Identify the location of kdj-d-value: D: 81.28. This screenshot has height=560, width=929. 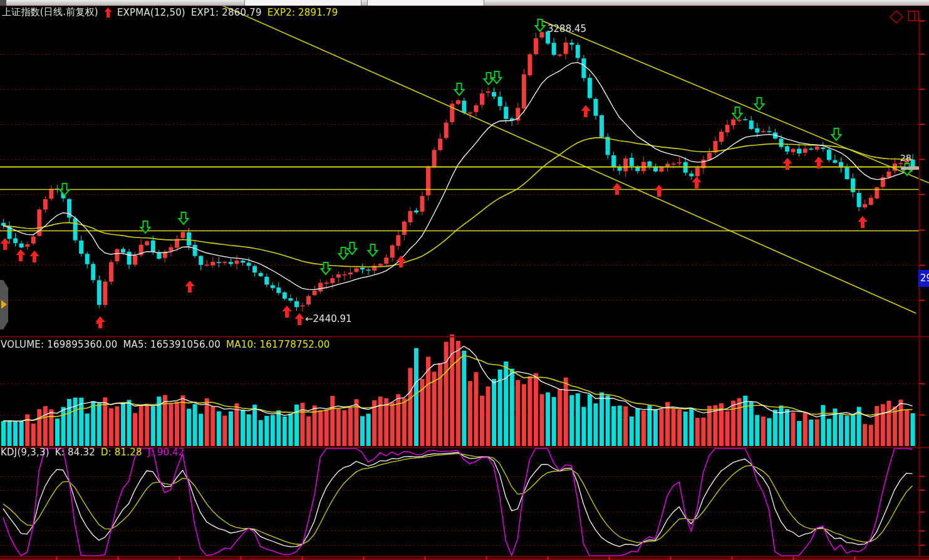
(122, 452).